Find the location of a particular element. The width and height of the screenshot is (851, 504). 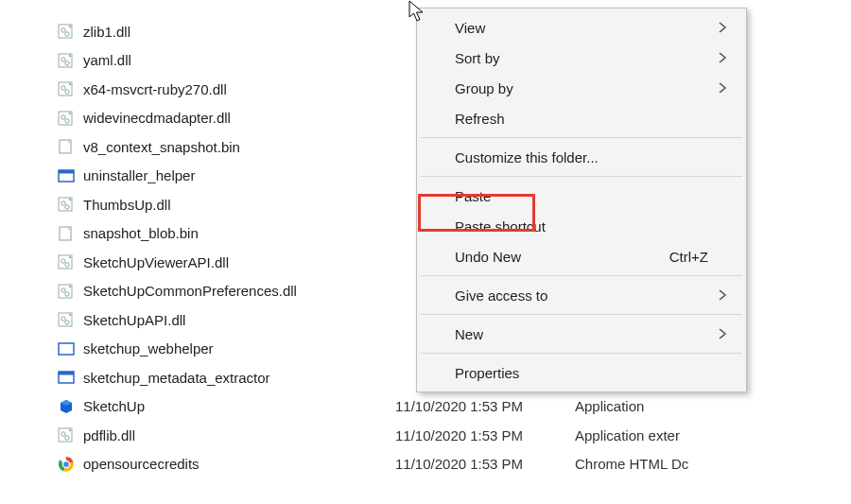

file-name: SketchUpCommonPreferences.dll is located at coordinates (239, 291).